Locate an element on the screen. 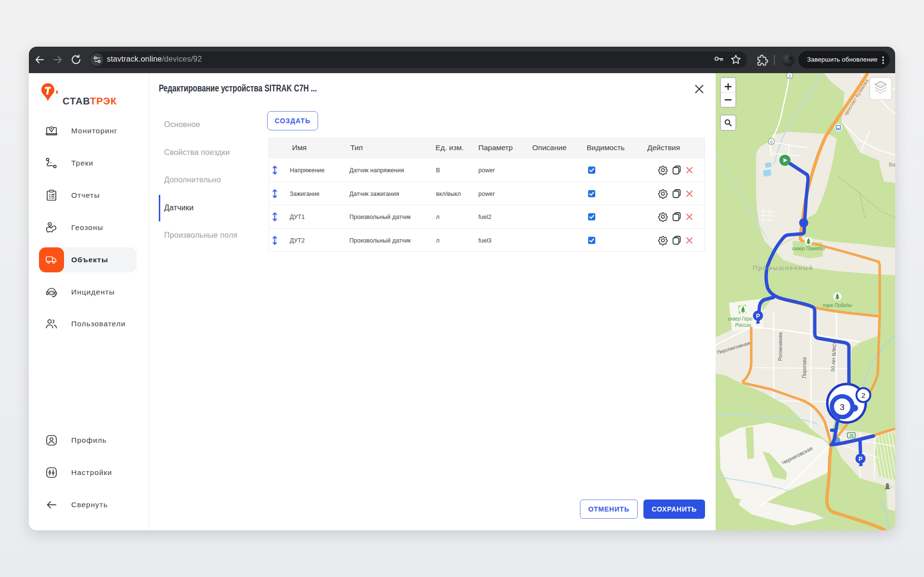 The width and height of the screenshot is (924, 577). svg-text: России is located at coordinates (743, 325).